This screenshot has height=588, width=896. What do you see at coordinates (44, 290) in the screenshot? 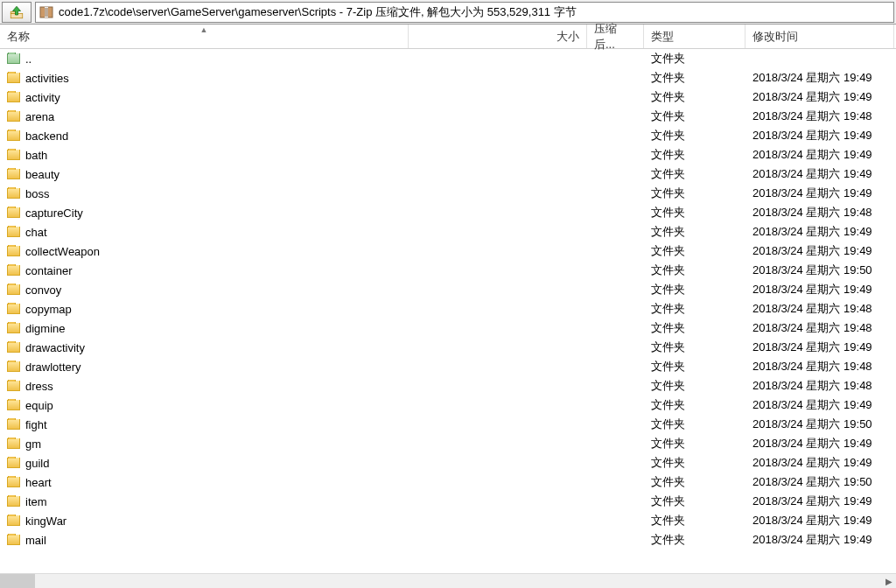
I see `file-name: convoy` at bounding box center [44, 290].